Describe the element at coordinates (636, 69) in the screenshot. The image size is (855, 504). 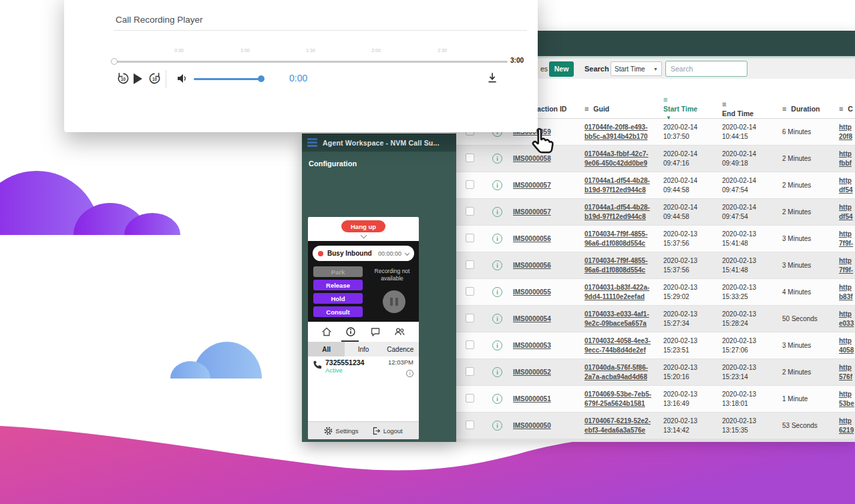
I see `search-field-dropdown: Start Time ▼` at that location.